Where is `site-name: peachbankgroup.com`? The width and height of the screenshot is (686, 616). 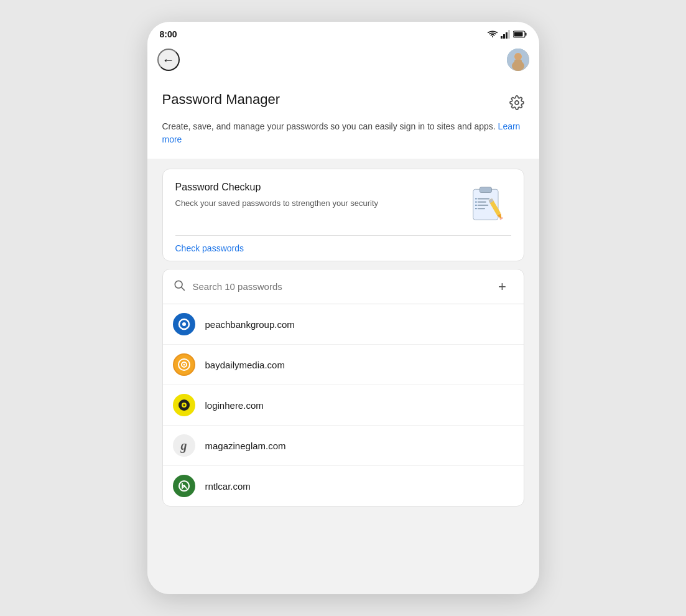 site-name: peachbankgroup.com is located at coordinates (250, 325).